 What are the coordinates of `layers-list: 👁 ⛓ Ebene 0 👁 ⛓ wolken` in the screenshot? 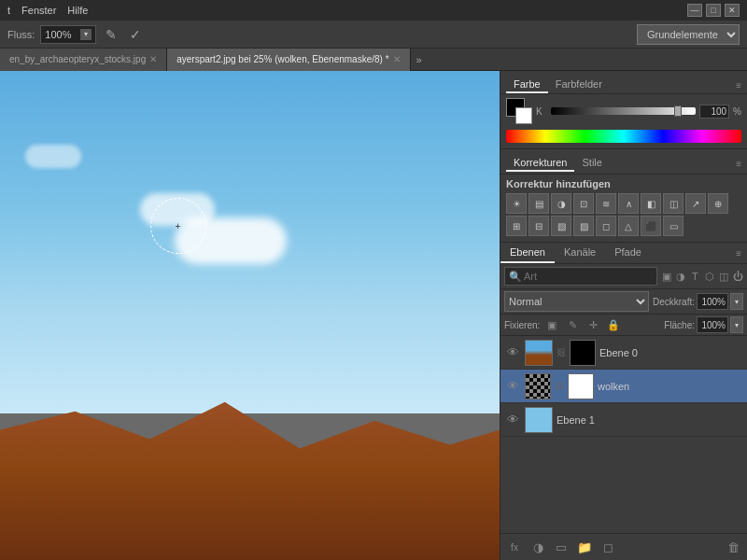 It's located at (624, 435).